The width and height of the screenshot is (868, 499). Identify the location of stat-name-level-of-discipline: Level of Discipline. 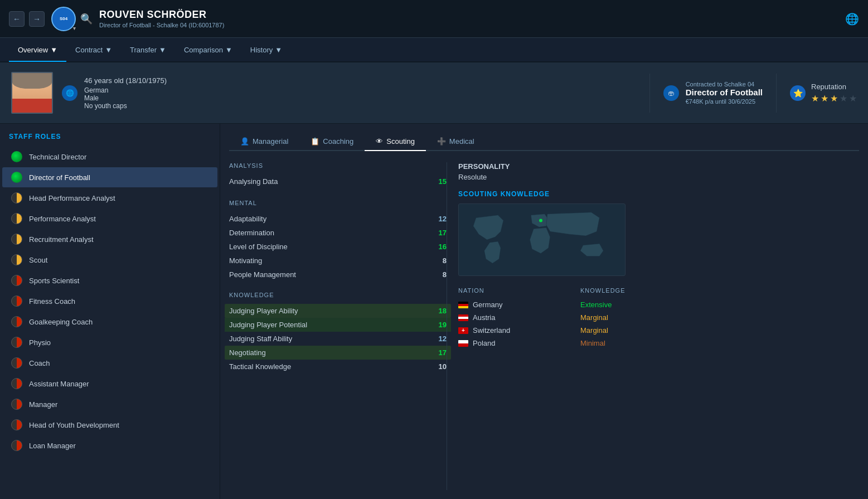
(330, 246).